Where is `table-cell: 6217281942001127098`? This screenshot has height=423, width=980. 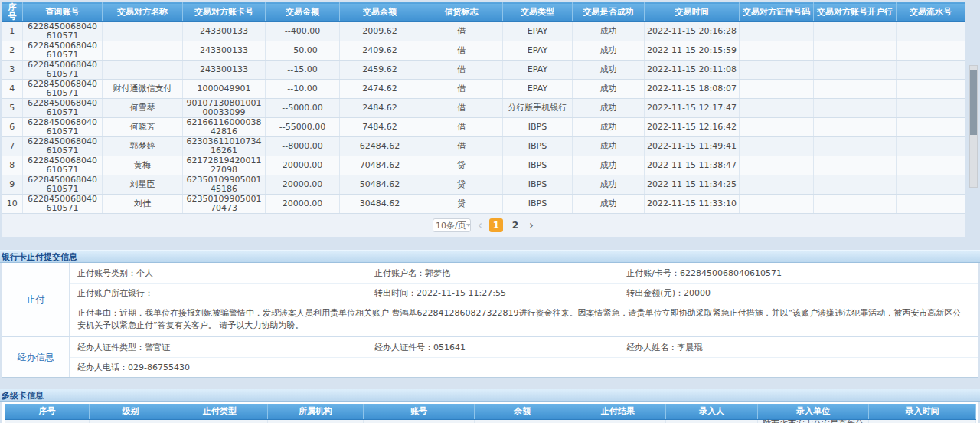
table-cell: 6217281942001127098 is located at coordinates (224, 166).